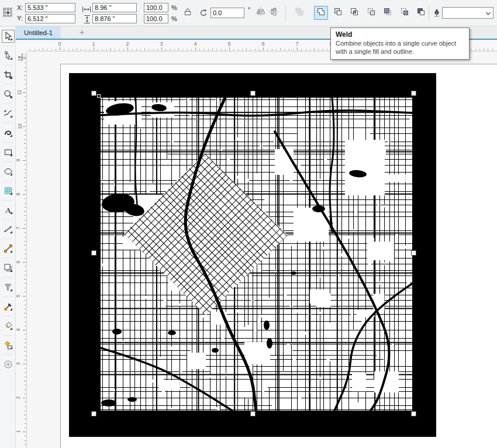  Describe the element at coordinates (8, 152) in the screenshot. I see `rectangle-tool` at that location.